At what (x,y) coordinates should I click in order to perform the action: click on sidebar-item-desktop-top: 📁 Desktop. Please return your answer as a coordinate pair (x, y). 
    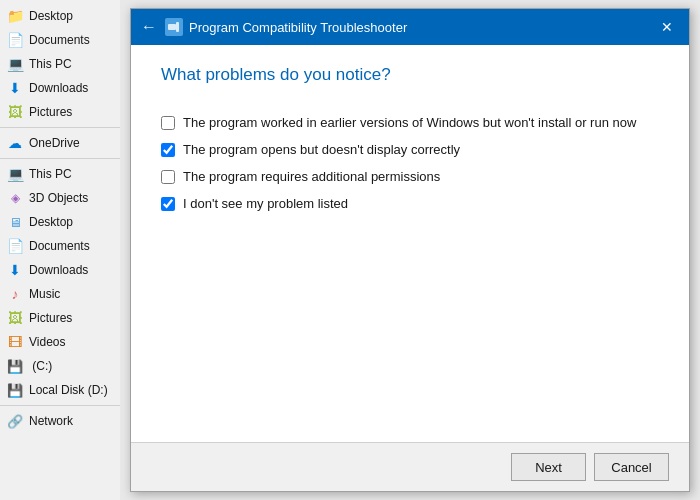
    Looking at the image, I should click on (60, 16).